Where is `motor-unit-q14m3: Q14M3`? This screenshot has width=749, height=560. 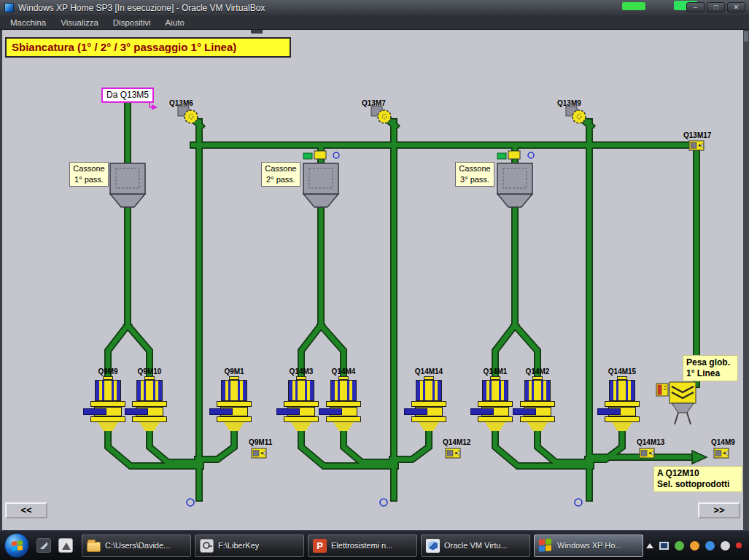 motor-unit-q14m3: Q14M3 is located at coordinates (301, 399).